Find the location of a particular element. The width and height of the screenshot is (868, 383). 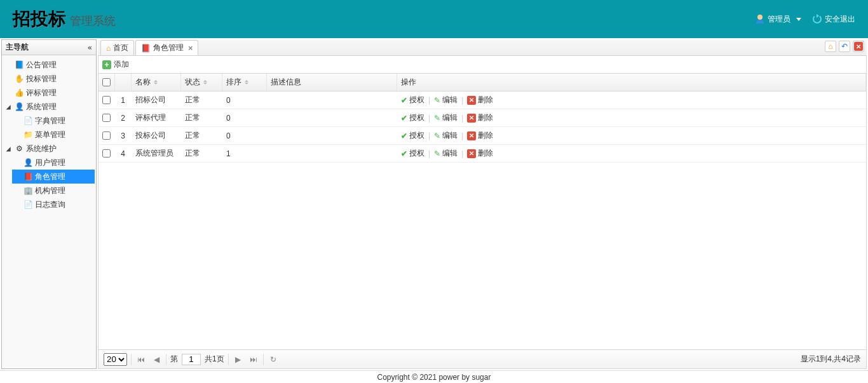

tool-home-button: ⌂ is located at coordinates (831, 46).